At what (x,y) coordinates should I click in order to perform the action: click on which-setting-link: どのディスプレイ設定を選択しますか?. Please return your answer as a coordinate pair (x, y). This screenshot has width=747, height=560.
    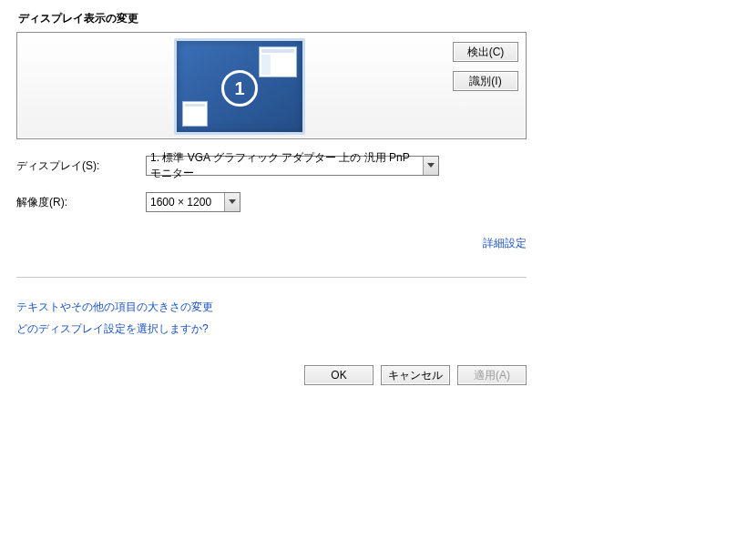
    Looking at the image, I should click on (113, 329).